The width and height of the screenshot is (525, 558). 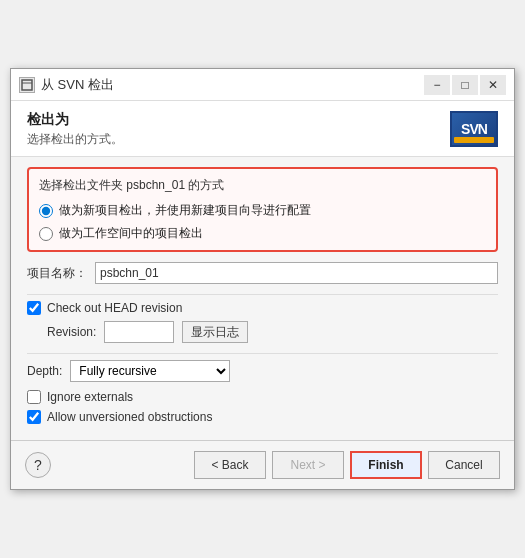 What do you see at coordinates (262, 129) in the screenshot?
I see `header-section: 检出为 选择检出的方式。 SVN` at bounding box center [262, 129].